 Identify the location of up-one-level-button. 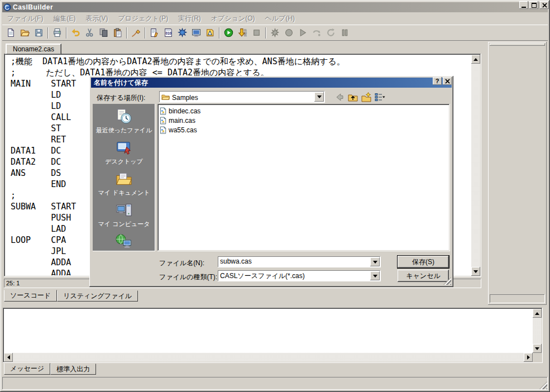
(353, 97).